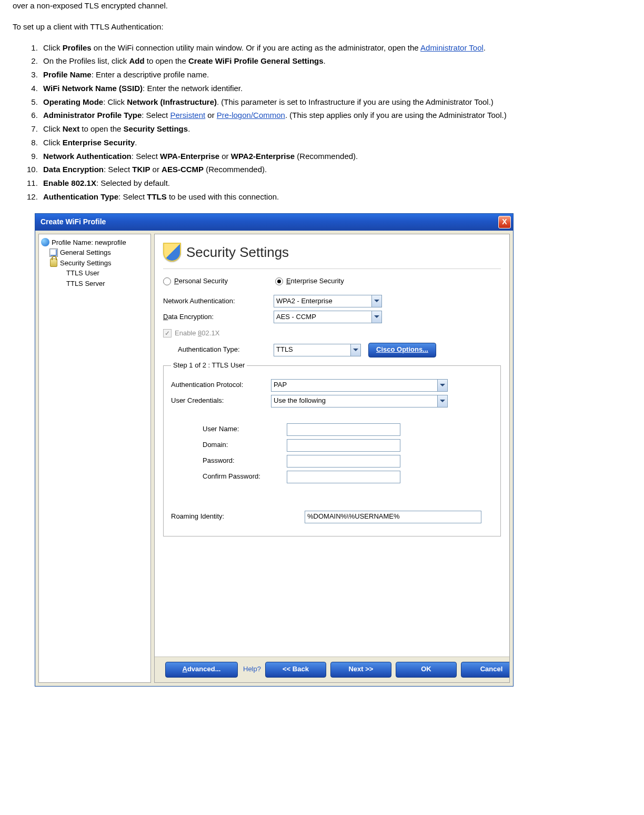 The width and height of the screenshot is (644, 815). What do you see at coordinates (452, 47) in the screenshot?
I see `admin-tool-link: Administrator Tool` at bounding box center [452, 47].